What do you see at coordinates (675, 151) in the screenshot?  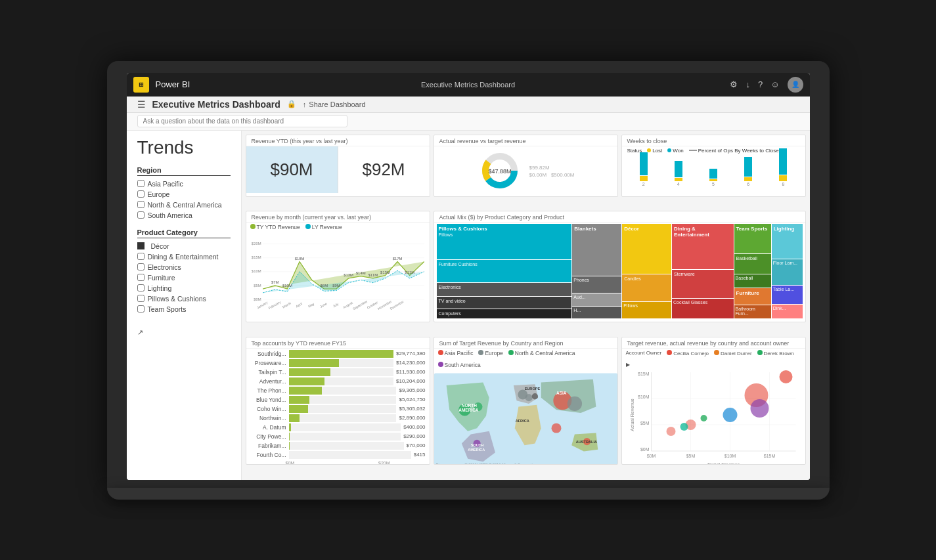 I see `won-legend: Won` at bounding box center [675, 151].